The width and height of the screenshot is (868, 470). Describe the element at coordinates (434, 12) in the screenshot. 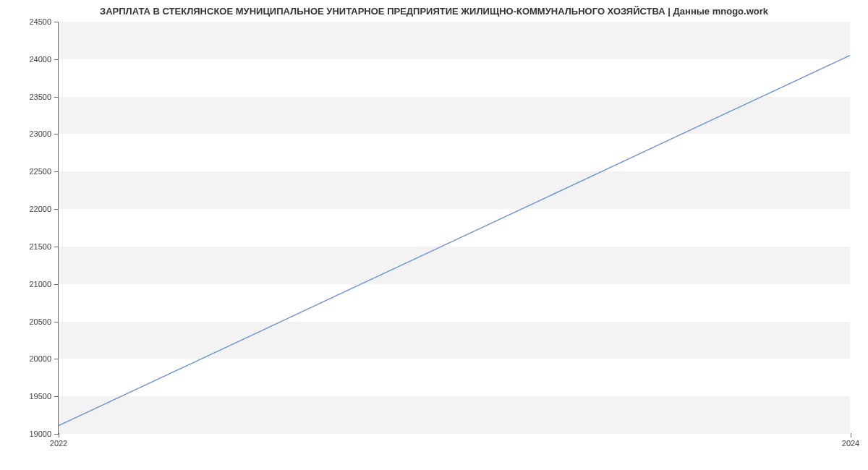

I see `chart-title: ЗАРПЛАТА В СТЕКЛЯНСКОЕ МУНИЦИПАЛЬНОЕ УНИ…` at that location.